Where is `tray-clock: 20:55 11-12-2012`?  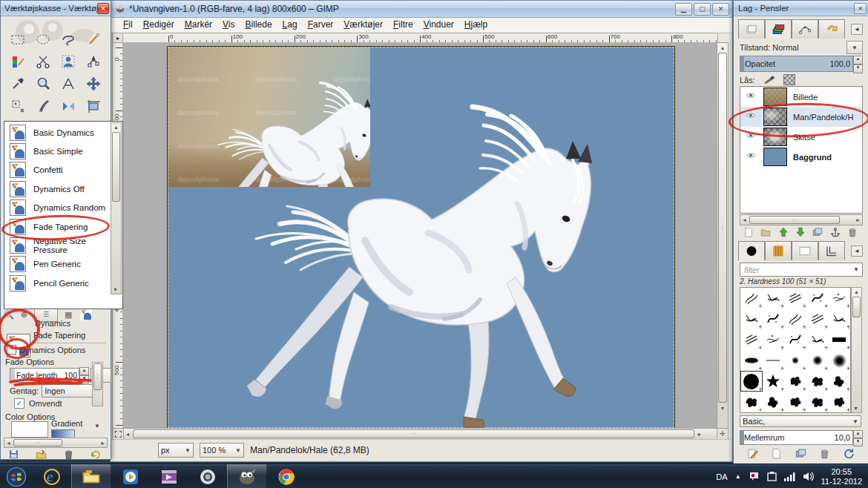
tray-clock: 20:55 11-12-2012 is located at coordinates (841, 477).